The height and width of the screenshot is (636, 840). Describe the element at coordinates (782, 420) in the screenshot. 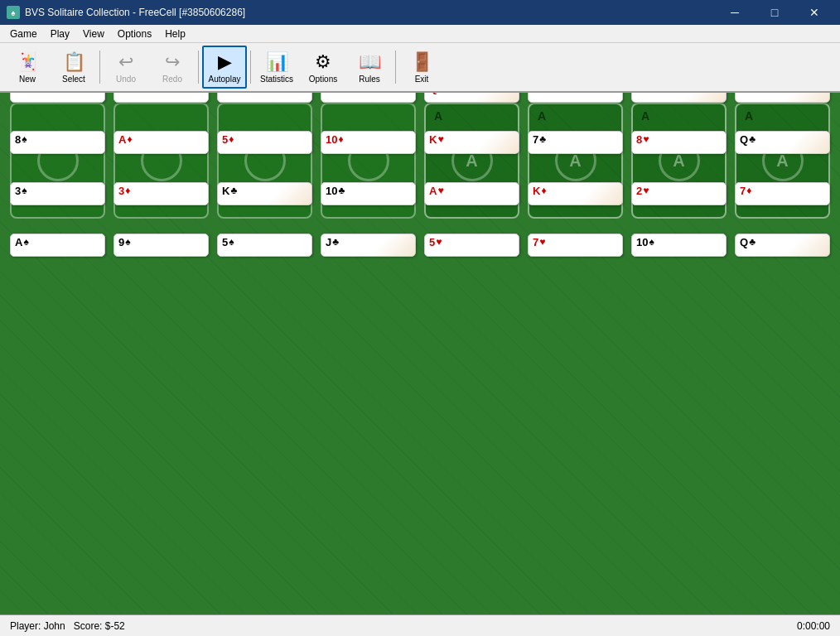

I see `column-8: Q♣ 7♦ Q♣ J♣ 6♥ Q♥` at that location.